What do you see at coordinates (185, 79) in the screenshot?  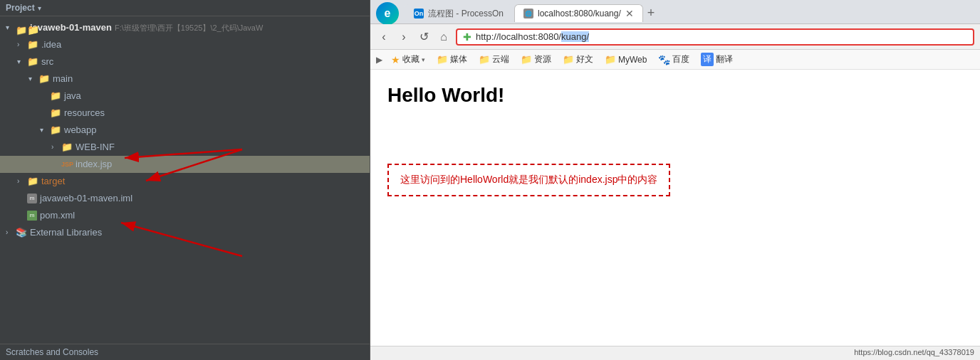 I see `tree-item-main: ▾ 📁 main` at bounding box center [185, 79].